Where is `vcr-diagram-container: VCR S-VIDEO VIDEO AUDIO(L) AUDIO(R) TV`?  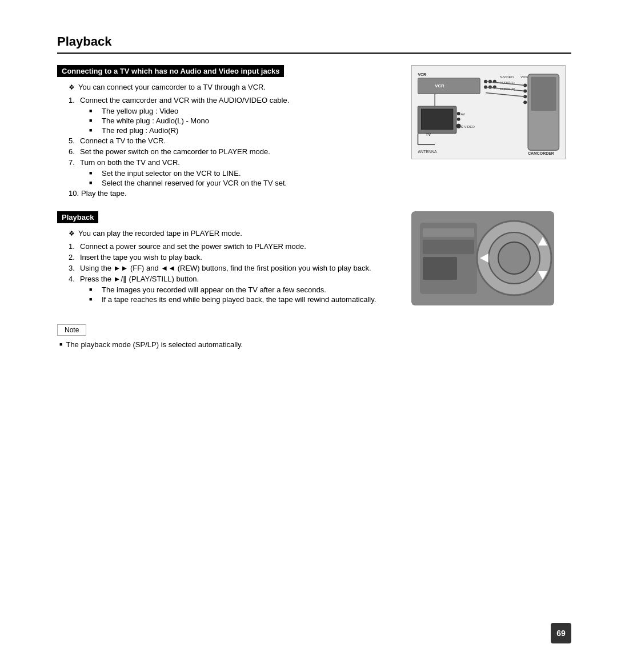 vcr-diagram-container: VCR S-VIDEO VIDEO AUDIO(L) AUDIO(R) TV is located at coordinates (491, 113).